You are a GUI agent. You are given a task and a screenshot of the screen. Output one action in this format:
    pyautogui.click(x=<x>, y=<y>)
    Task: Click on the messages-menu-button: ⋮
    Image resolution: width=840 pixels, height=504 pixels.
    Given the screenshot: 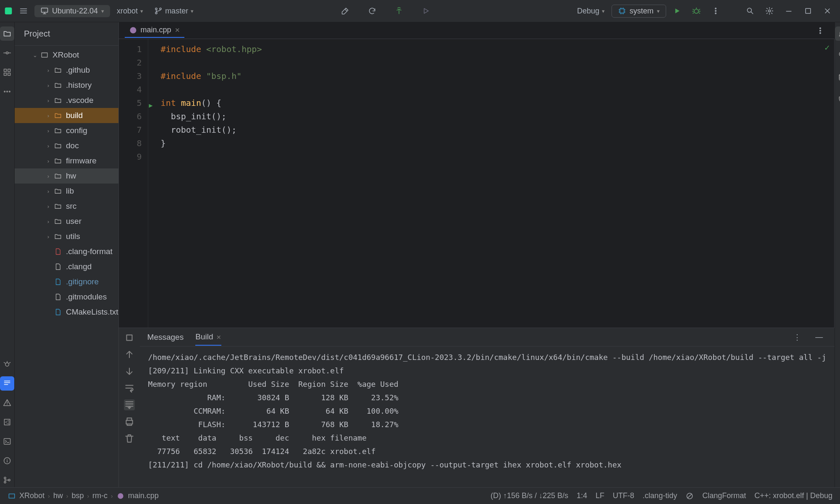 What is the action you would take?
    pyautogui.click(x=797, y=337)
    